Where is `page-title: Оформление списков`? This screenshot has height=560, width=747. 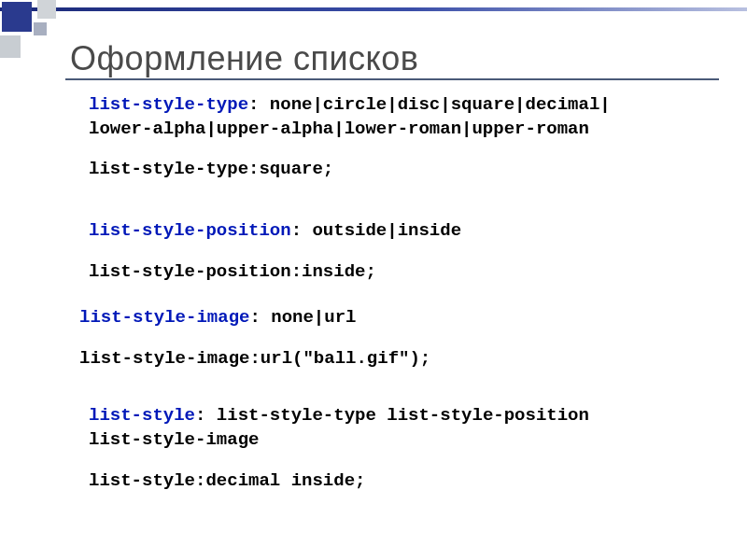
page-title: Оформление списков is located at coordinates (390, 59).